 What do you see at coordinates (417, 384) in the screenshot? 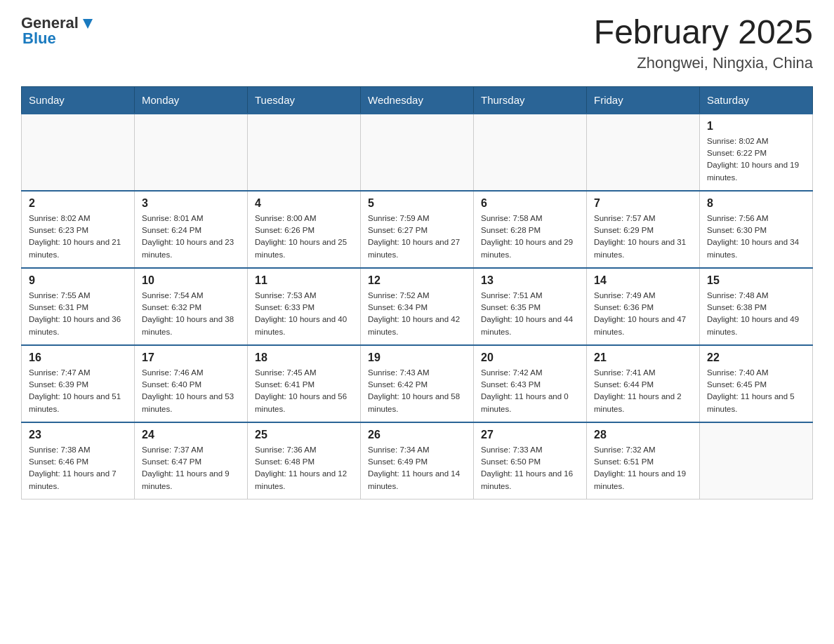
I see `calendar-cell: 19Sunrise: 7:43 AM Sunset: 6:42 PM Dayli…` at bounding box center [417, 384].